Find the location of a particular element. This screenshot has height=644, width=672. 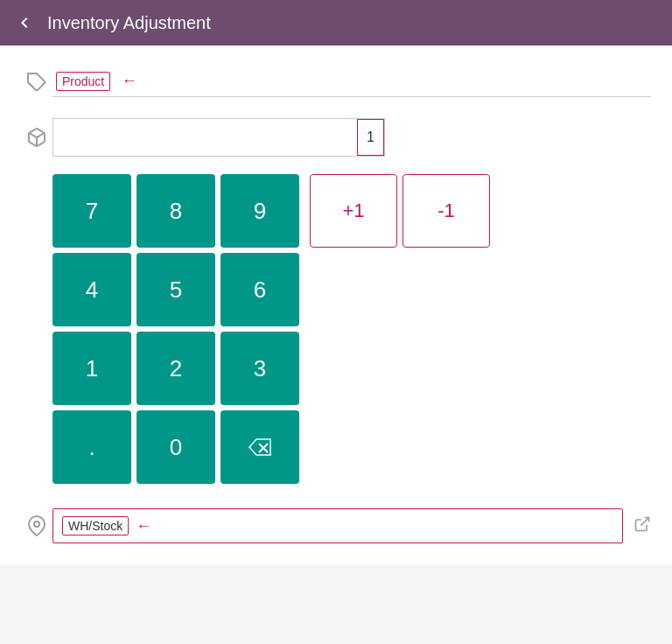

page-title: Inventory Adjustment is located at coordinates (130, 23).